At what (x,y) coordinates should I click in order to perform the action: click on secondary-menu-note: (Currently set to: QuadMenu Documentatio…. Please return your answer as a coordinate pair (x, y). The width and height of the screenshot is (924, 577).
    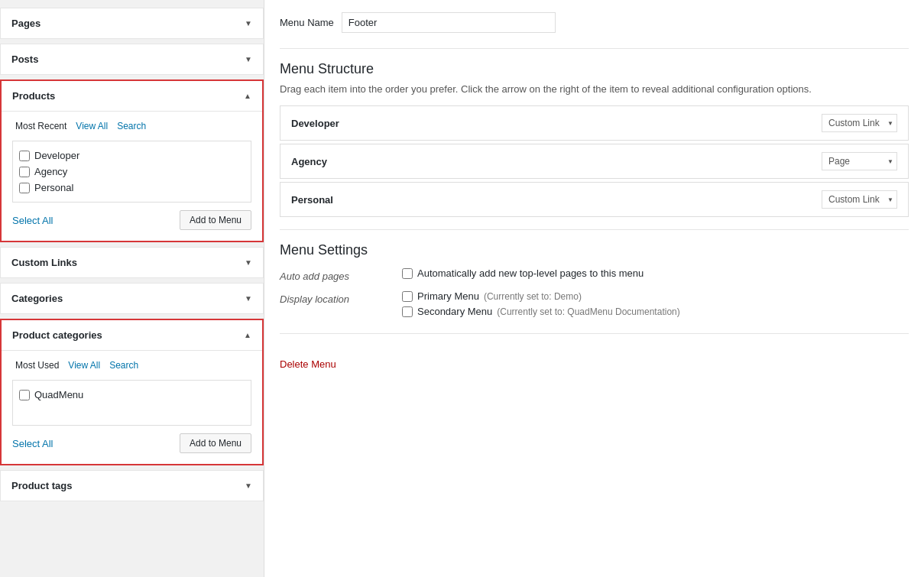
    Looking at the image, I should click on (588, 312).